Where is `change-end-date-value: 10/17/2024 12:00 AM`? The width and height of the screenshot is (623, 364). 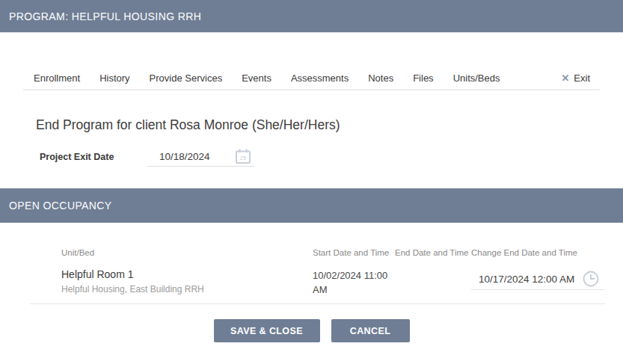 change-end-date-value: 10/17/2024 12:00 AM is located at coordinates (523, 280).